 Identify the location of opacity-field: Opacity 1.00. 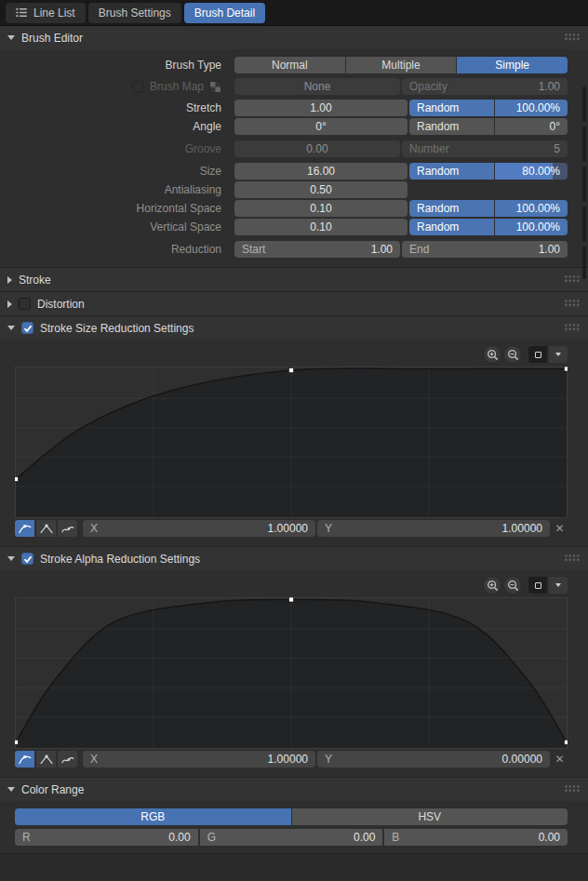
(485, 87).